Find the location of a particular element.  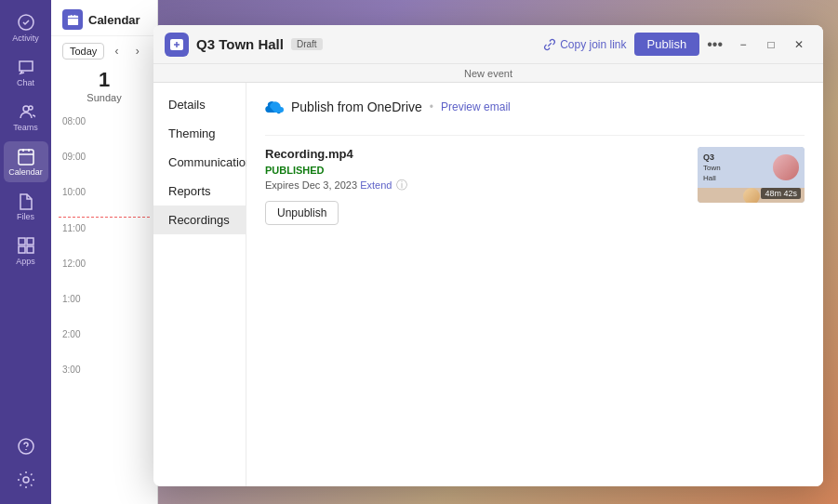

nav-theming: Theming is located at coordinates (199, 134).